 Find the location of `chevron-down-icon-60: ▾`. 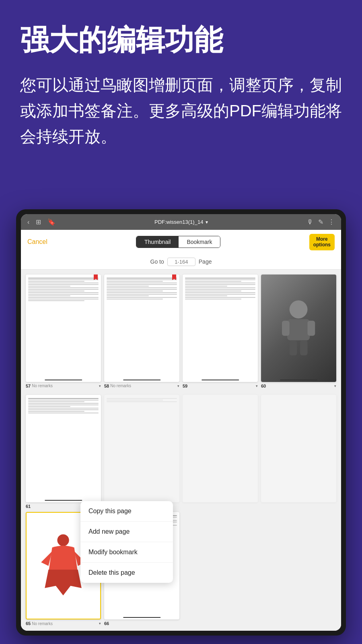

chevron-down-icon-60: ▾ is located at coordinates (335, 386).